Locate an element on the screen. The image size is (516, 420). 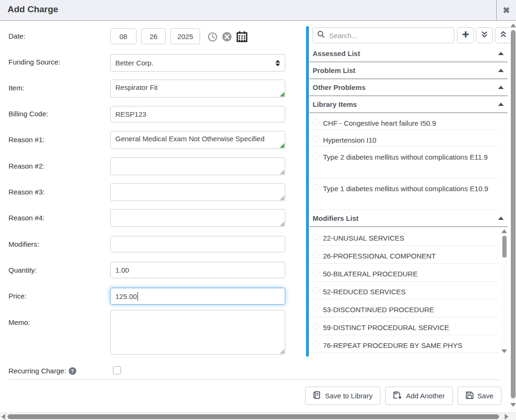
calendar-icon is located at coordinates (242, 37).